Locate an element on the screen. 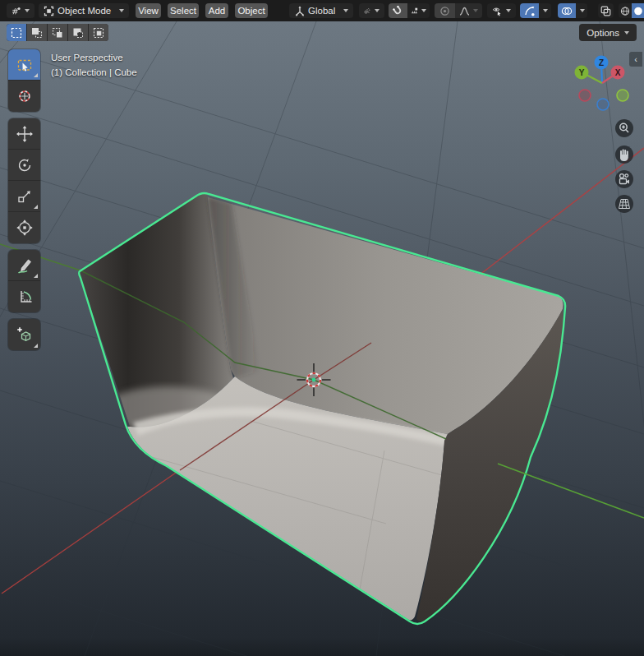 This screenshot has height=656, width=644. select-invert-icon is located at coordinates (78, 33).